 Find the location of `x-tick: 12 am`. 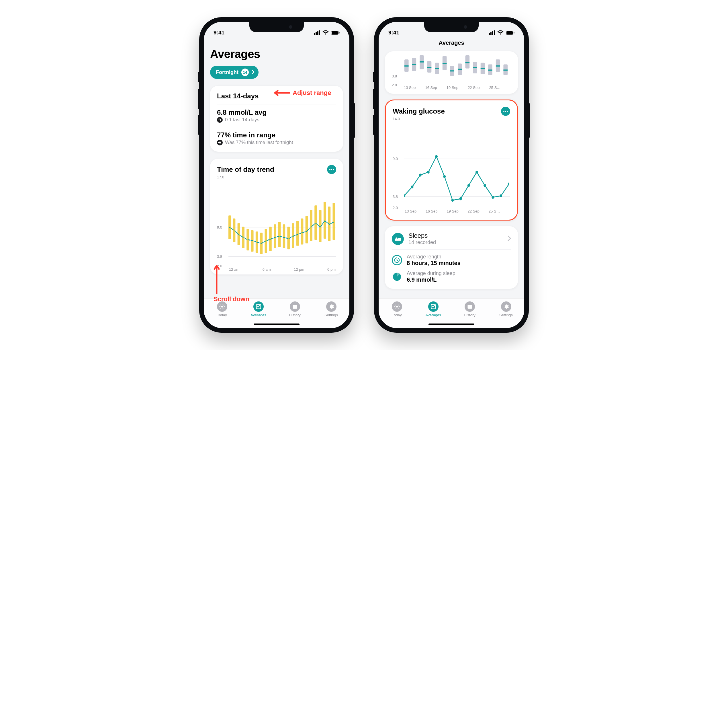

x-tick: 12 am is located at coordinates (234, 270).